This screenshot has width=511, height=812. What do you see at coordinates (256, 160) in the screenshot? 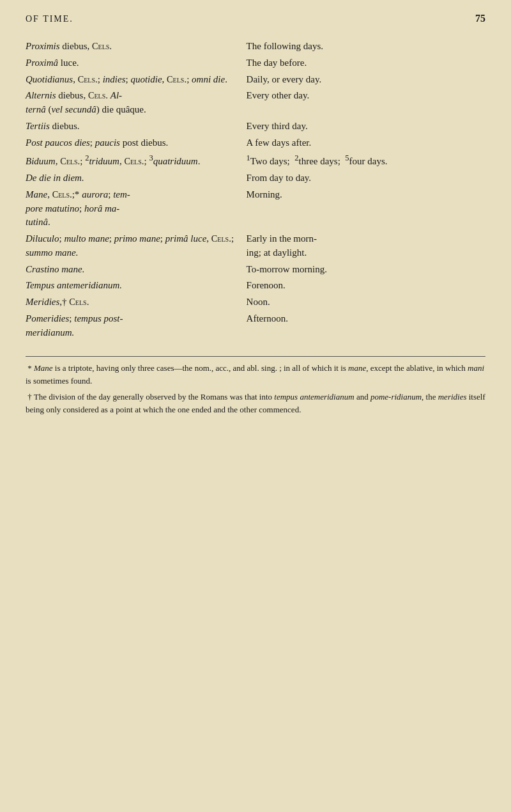
I see `table-row: Biduum, Cels.; 2triduum, Cels.; 3quatrid…` at bounding box center [256, 160].